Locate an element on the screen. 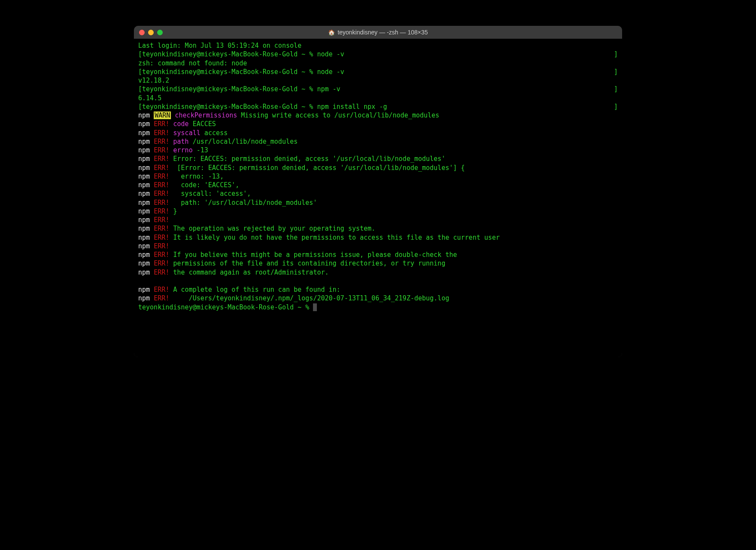 Image resolution: width=756 pixels, height=550 pixels. prompt-line-3: [teyonkindisney@mickeys-MacBook-Rose-Gol… is located at coordinates (378, 89).